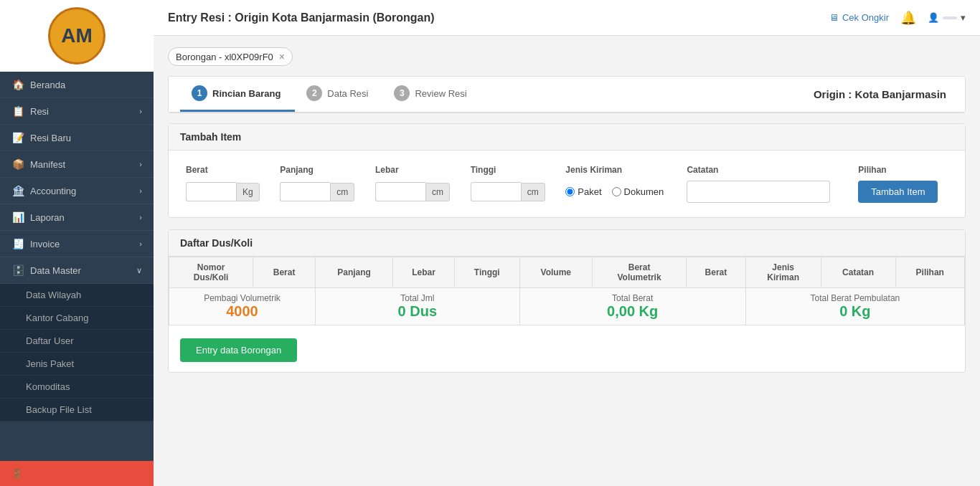 The height and width of the screenshot is (486, 980). What do you see at coordinates (567, 95) in the screenshot?
I see `steps-wrapper: 1 Rincian Barang 2 Data Resi 3` at bounding box center [567, 95].